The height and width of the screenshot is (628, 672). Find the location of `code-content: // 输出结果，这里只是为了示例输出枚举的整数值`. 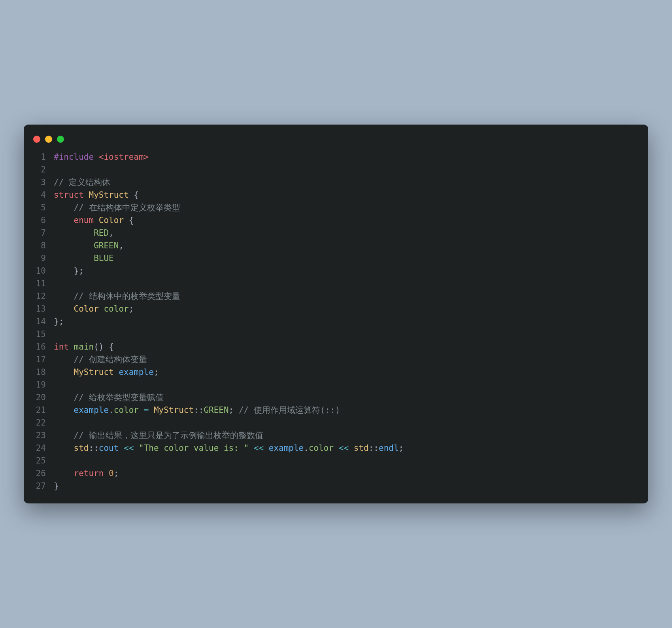

code-content: // 输出结果，这里只是为了示例输出枚举的整数值 is located at coordinates (345, 435).